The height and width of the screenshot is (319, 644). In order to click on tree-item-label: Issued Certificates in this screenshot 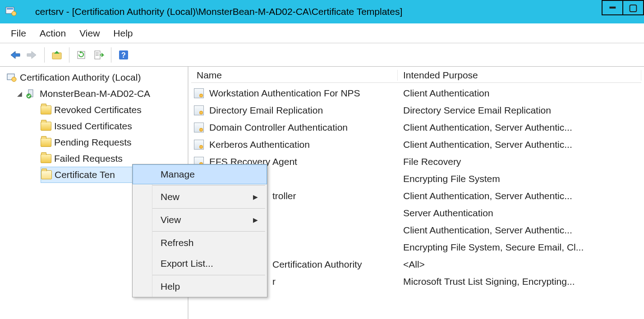, I will do `click(93, 126)`.